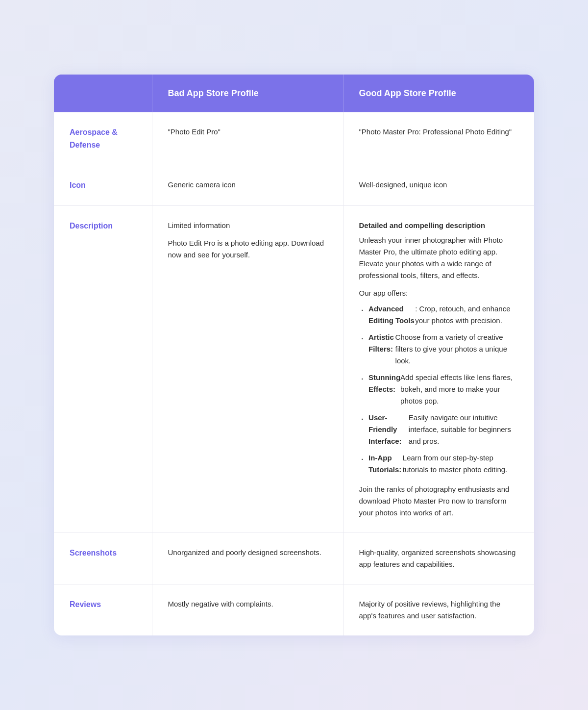 This screenshot has height=710, width=588. Describe the element at coordinates (439, 389) in the screenshot. I see `good-desc-bullets: Advanced Editing Tools: Crop, retouch, a…` at that location.